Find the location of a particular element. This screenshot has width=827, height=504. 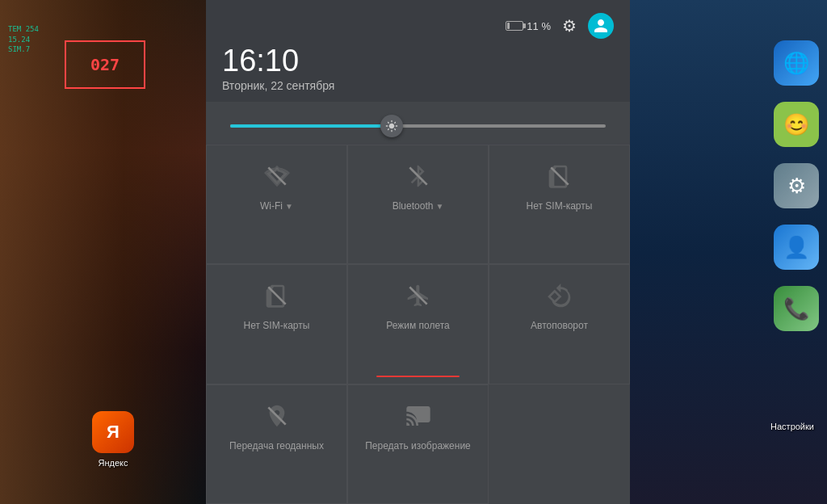

airplane-label: Режим полета is located at coordinates (418, 326).